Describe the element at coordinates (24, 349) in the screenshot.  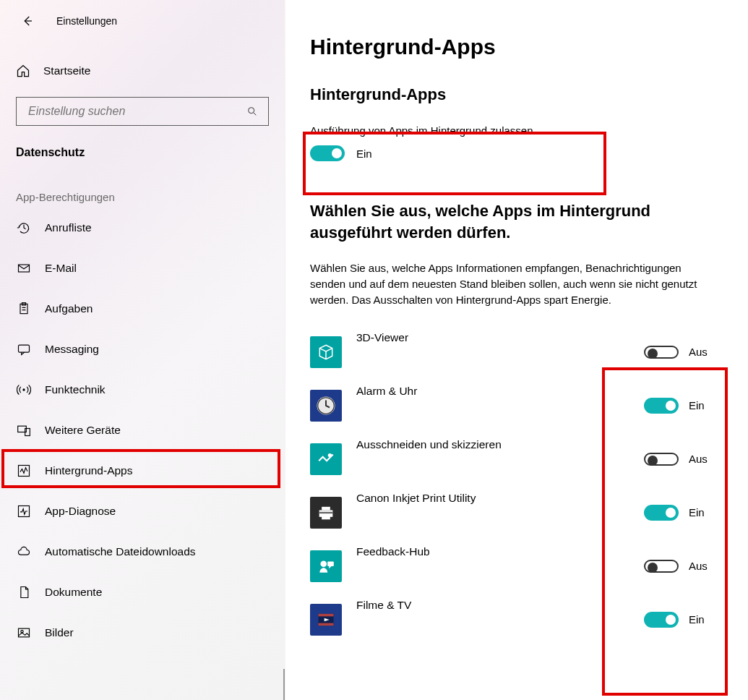
I see `chat-icon` at that location.